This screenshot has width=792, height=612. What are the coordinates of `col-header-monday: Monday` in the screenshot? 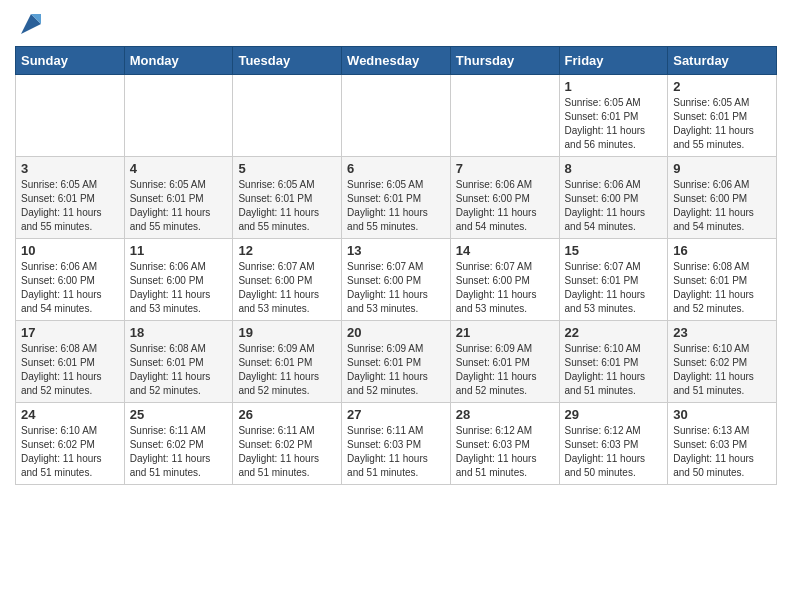 It's located at (178, 61).